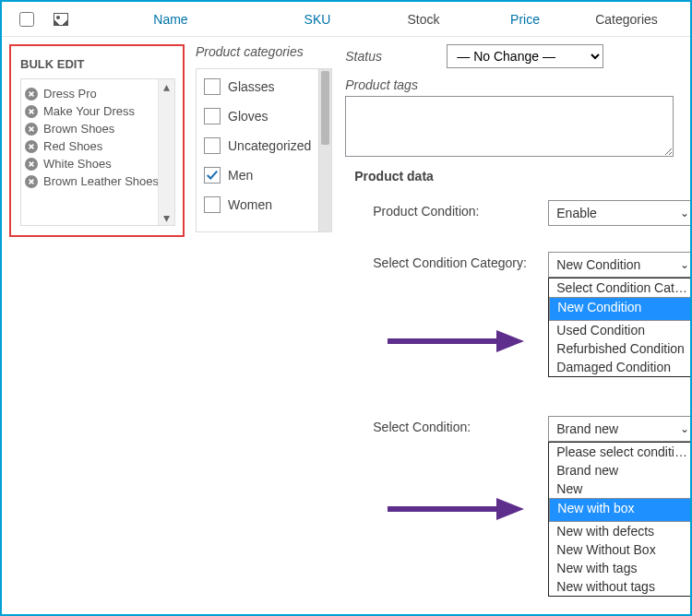 Image resolution: width=692 pixels, height=616 pixels. I want to click on bulk-item: Brown Leather Shoes, so click(89, 181).